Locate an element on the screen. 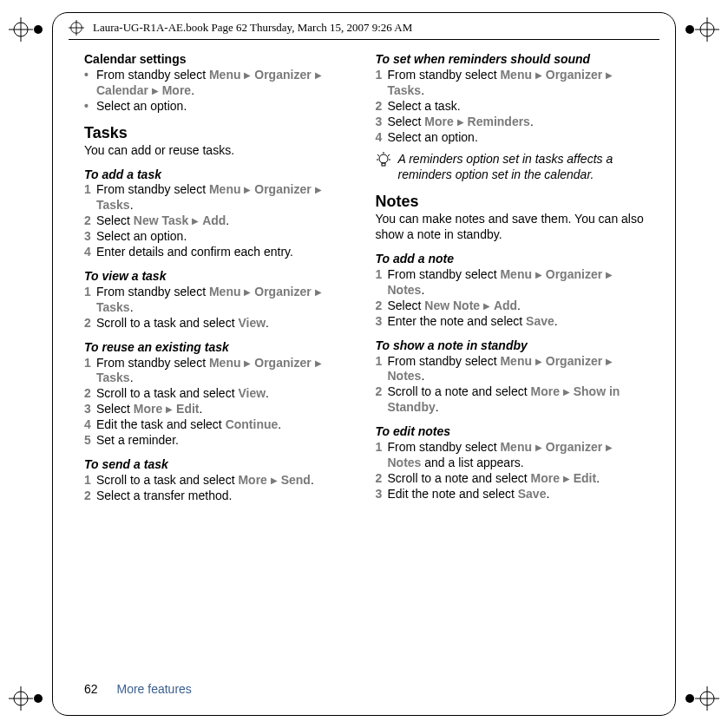  list-item: •From standby select Menu ▶ Organizer ▶ … is located at coordinates (219, 83).